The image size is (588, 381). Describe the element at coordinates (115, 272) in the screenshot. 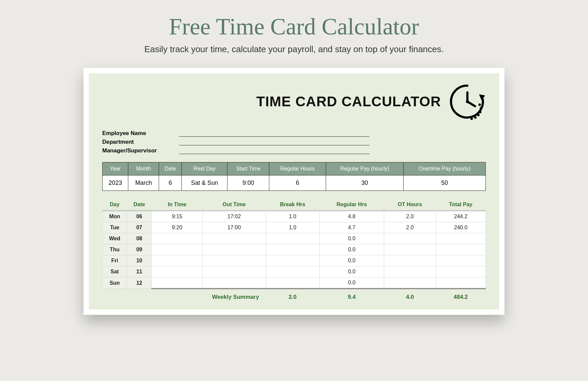

I see `ts-cell-day: Sat` at that location.